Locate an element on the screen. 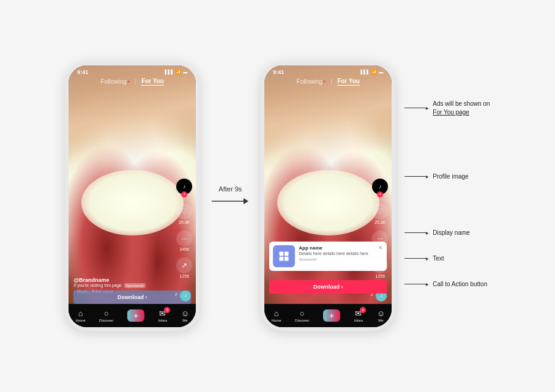  inbox-badge-1: 3 is located at coordinates (167, 310).